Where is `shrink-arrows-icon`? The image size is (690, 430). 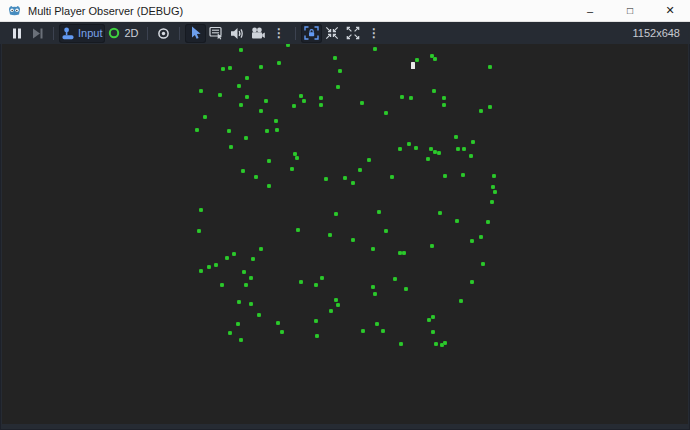
shrink-arrows-icon is located at coordinates (332, 33).